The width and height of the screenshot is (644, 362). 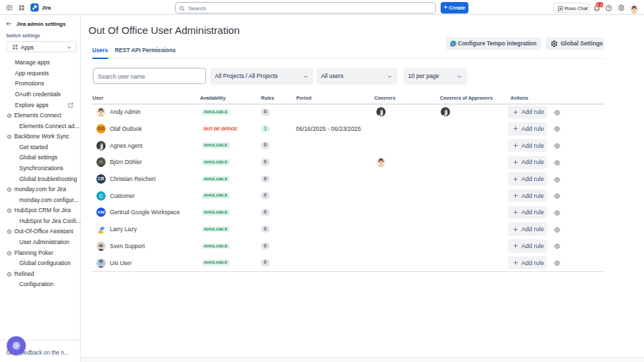 What do you see at coordinates (102, 195) in the screenshot?
I see `svg-text: C` at bounding box center [102, 195].